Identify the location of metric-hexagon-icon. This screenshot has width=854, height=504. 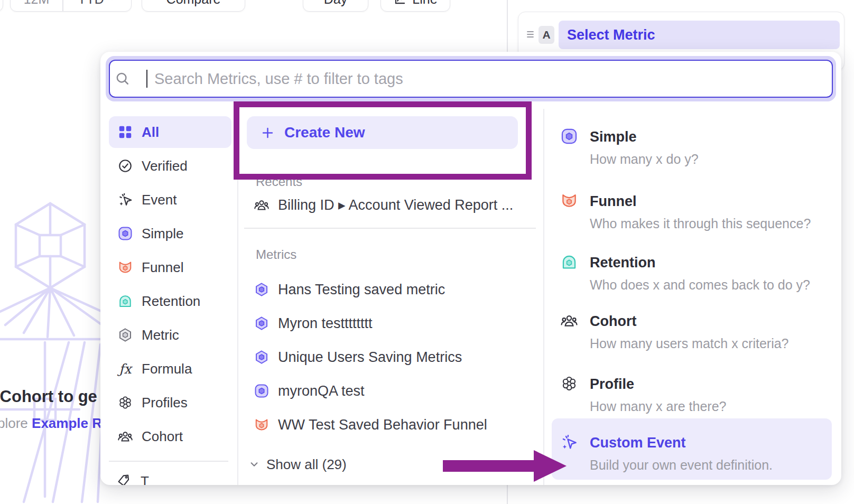
(125, 335).